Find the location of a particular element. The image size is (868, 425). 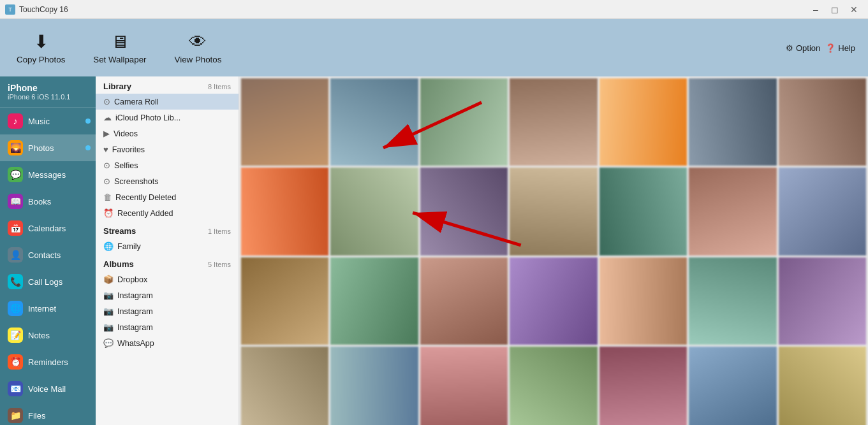

streams-count: 1 Items is located at coordinates (219, 231).